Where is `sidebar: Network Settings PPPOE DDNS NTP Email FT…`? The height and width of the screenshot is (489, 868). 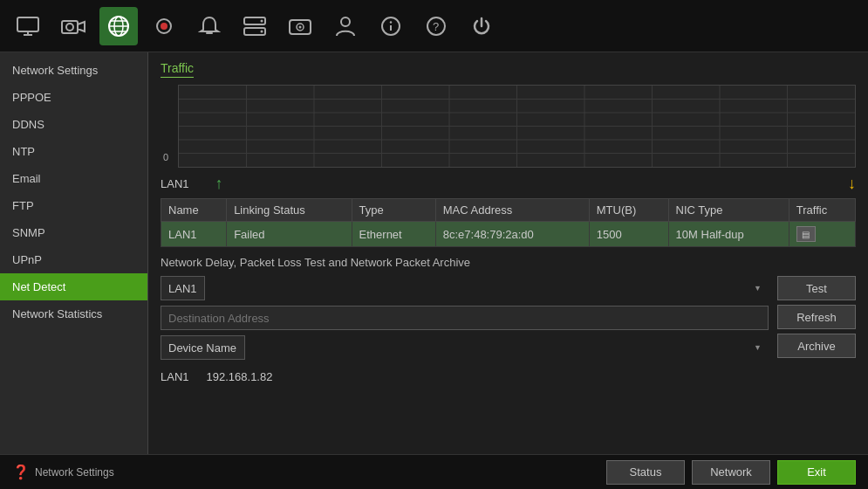 sidebar: Network Settings PPPOE DDNS NTP Email FT… is located at coordinates (74, 253).